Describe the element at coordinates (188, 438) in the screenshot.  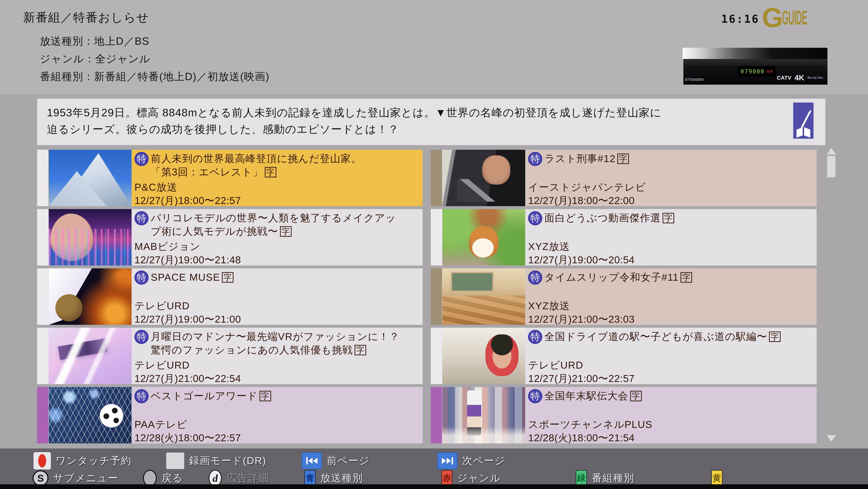
I see `broadcast-time: 12/28(火)18:00〜22:57` at that location.